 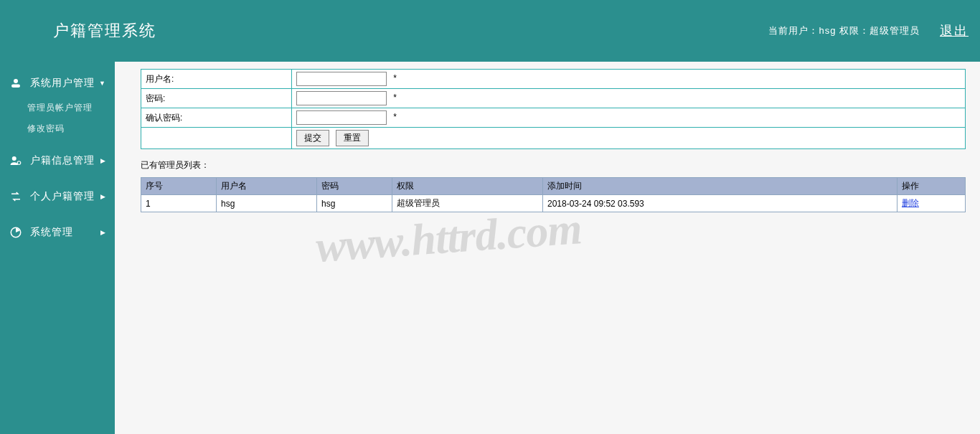 I want to click on admin-list-table: 序号 用户名 密码 权限 添加时间 操作 1 hsg hsg 超级管理员 201…, so click(x=553, y=195).